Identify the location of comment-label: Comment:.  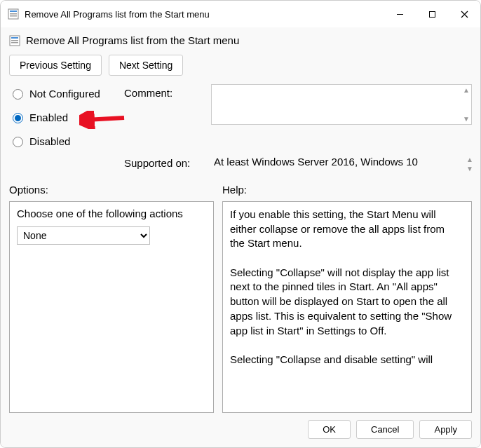
(166, 91).